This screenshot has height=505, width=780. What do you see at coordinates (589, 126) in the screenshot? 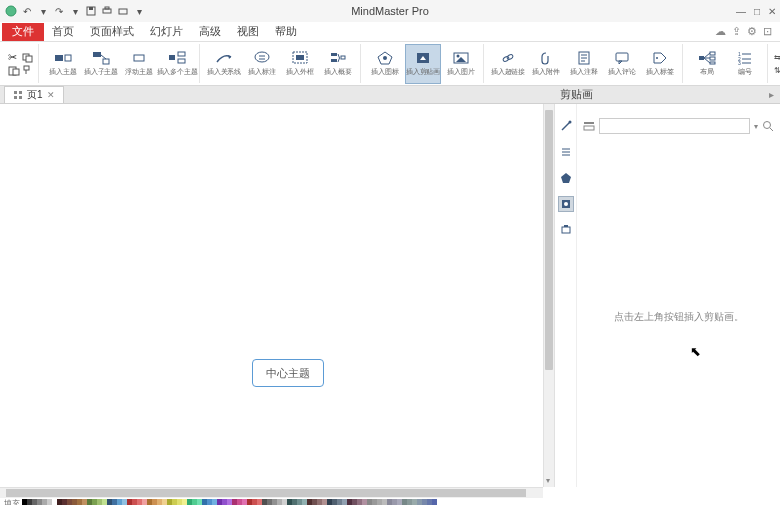
I see `category-icon` at bounding box center [589, 126].